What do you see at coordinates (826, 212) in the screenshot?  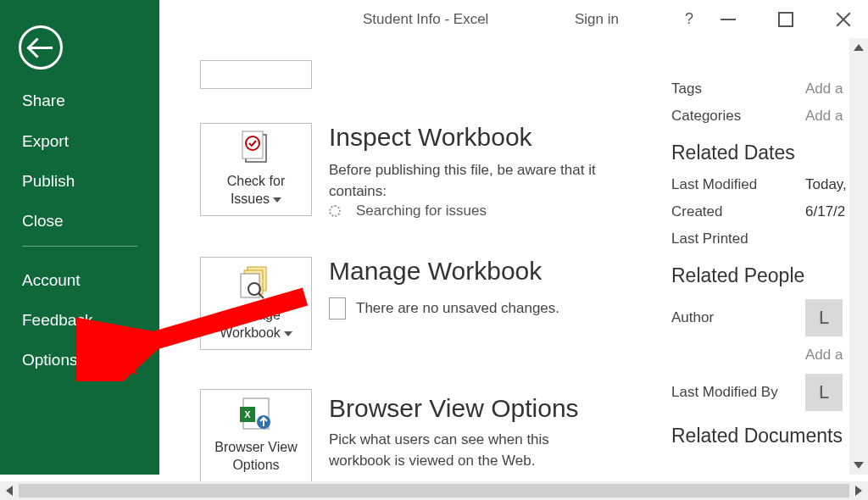 I see `created-value: 6/17/2` at bounding box center [826, 212].